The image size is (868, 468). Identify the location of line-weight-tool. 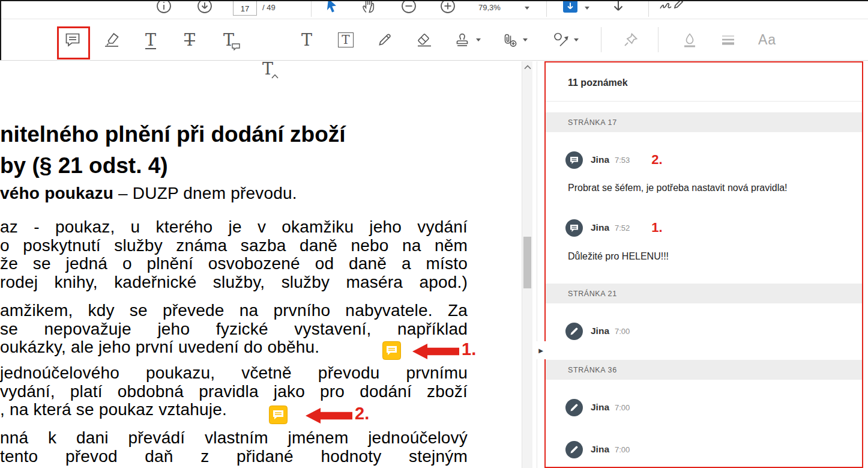
(728, 40).